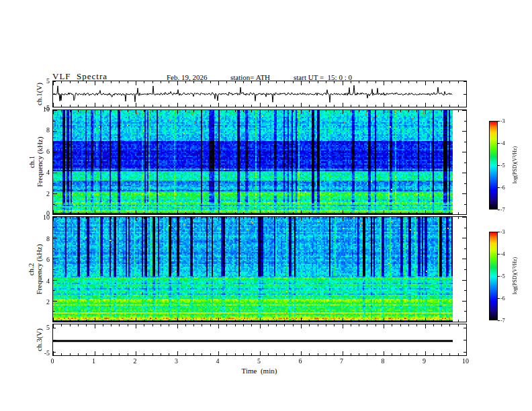 The image size is (532, 411). I want to click on x-tick-label: 9, so click(425, 361).